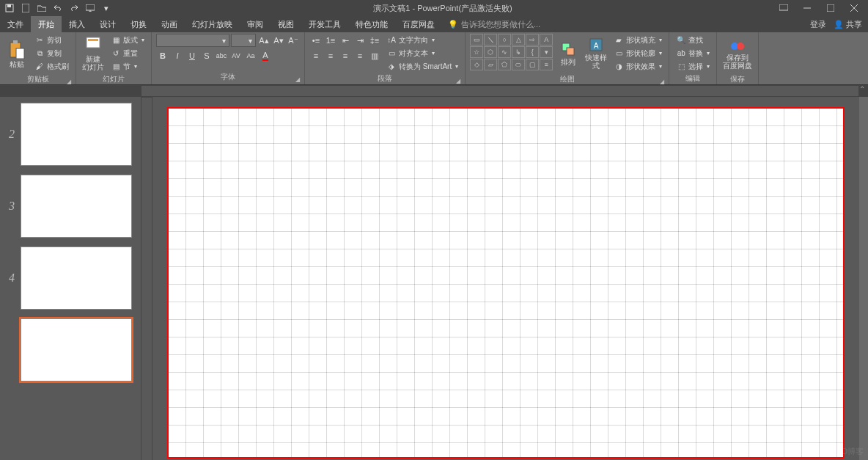 The width and height of the screenshot is (868, 460). Describe the element at coordinates (128, 66) in the screenshot. I see `section-button: ▤节▾` at that location.